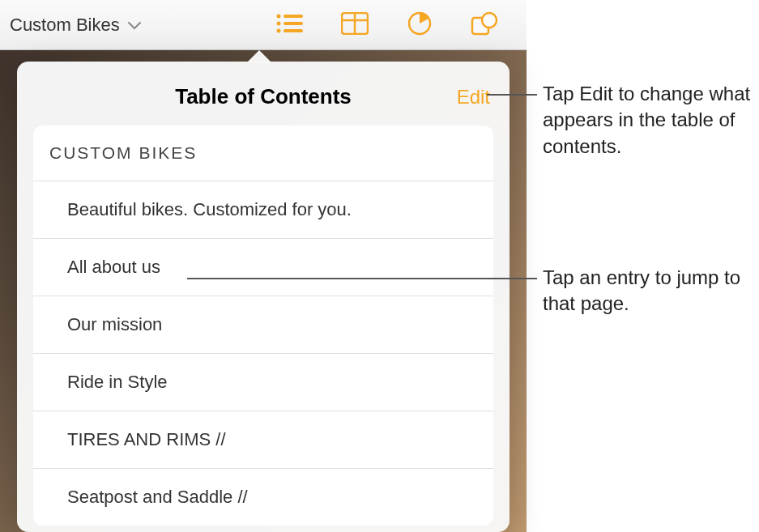 The image size is (759, 532). I want to click on callout-text: Tap an entry to jump to that page., so click(648, 292).